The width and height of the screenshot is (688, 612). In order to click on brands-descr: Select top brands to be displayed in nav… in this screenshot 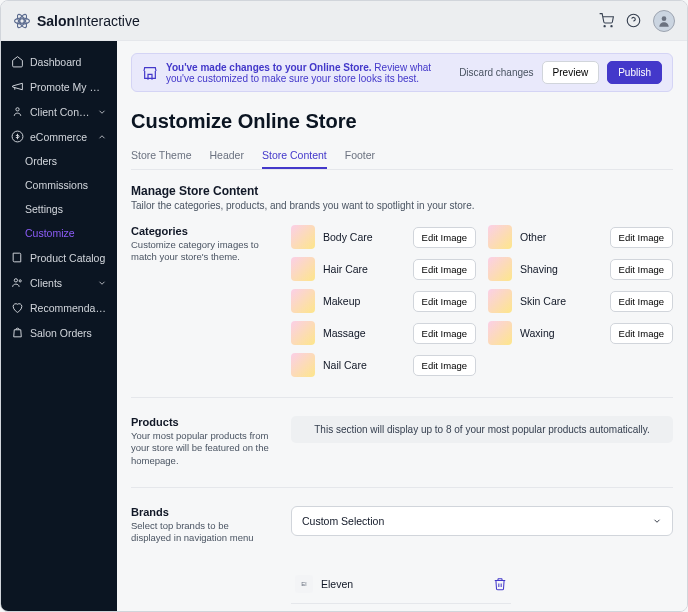, I will do `click(201, 532)`.